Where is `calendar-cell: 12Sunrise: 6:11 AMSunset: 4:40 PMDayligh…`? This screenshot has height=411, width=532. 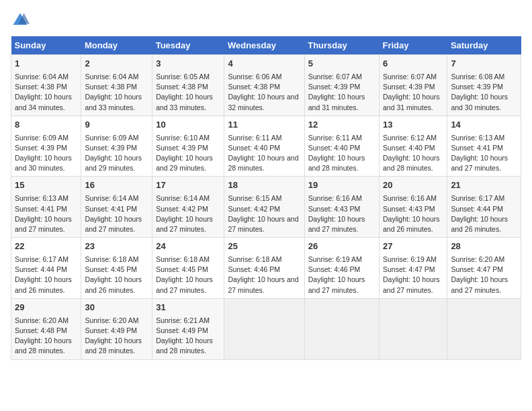 calendar-cell: 12Sunrise: 6:11 AMSunset: 4:40 PMDayligh… is located at coordinates (341, 146).